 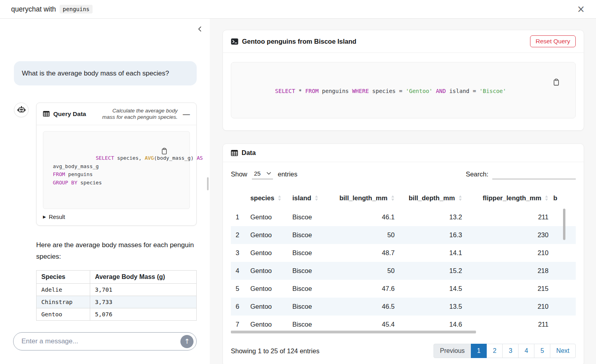 I want to click on robot-icon, so click(x=21, y=110).